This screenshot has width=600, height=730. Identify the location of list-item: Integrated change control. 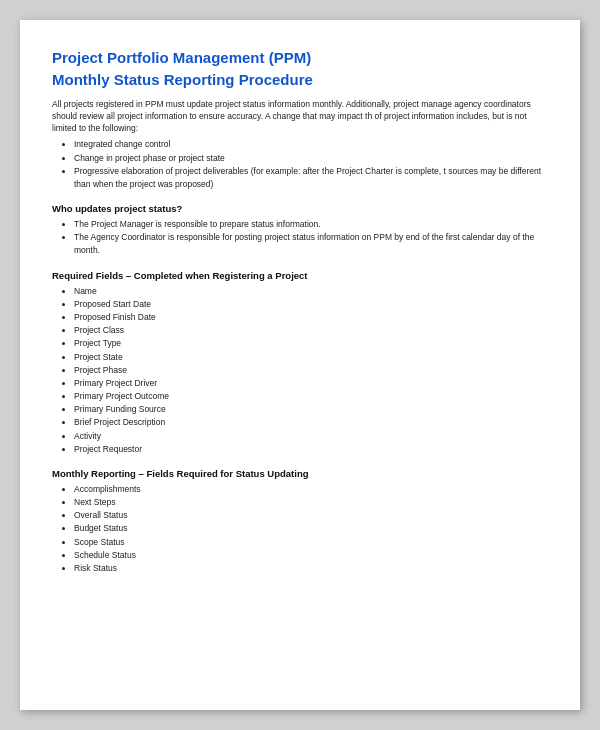
(311, 144).